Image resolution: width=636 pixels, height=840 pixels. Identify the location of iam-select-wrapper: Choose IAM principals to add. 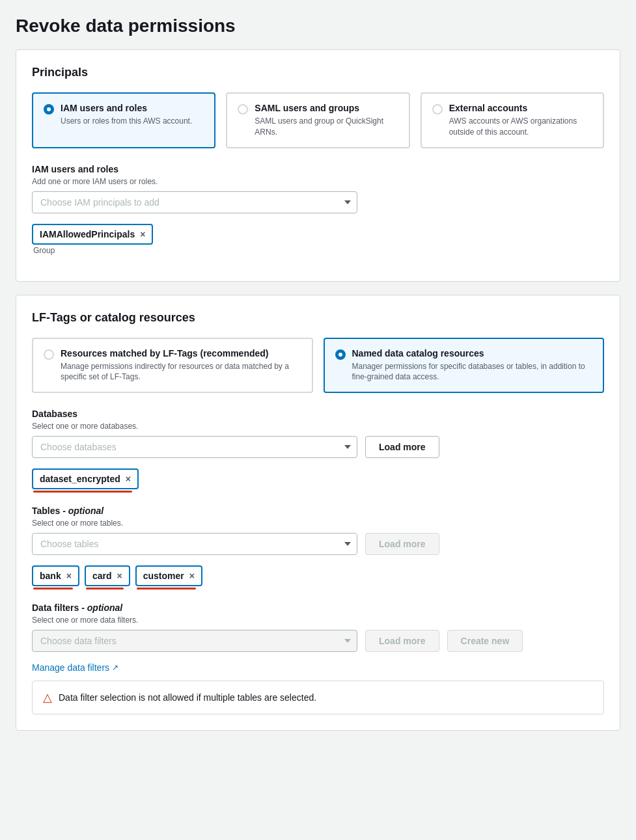
(195, 202).